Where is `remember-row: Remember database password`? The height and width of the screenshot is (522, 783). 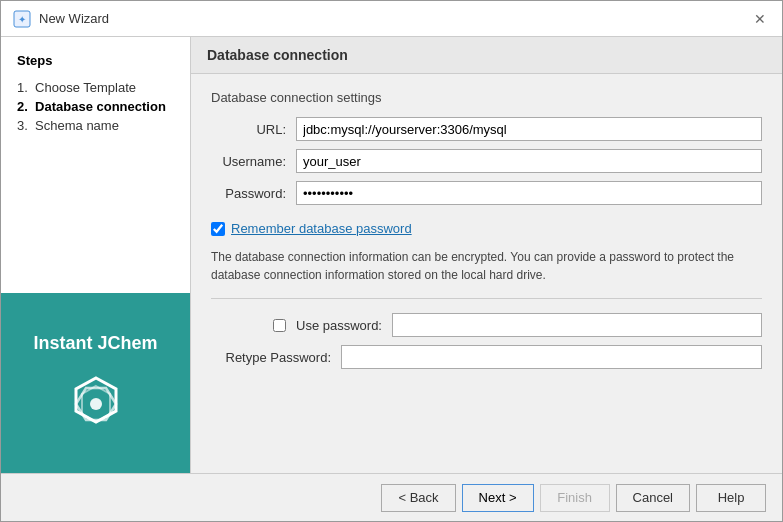 remember-row: Remember database password is located at coordinates (486, 228).